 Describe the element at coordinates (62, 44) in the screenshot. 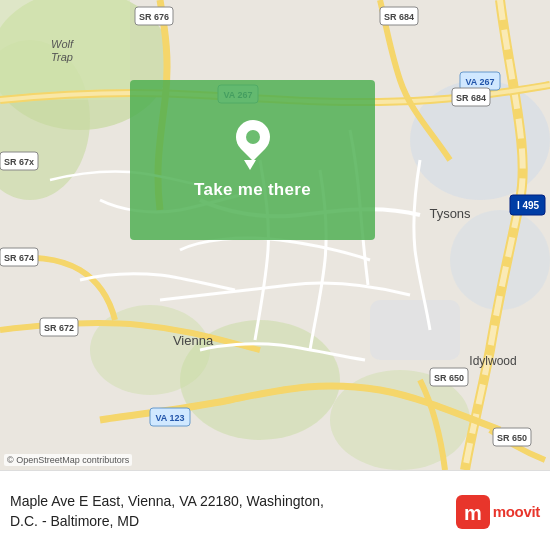

I see `svg-text: Wolf` at that location.